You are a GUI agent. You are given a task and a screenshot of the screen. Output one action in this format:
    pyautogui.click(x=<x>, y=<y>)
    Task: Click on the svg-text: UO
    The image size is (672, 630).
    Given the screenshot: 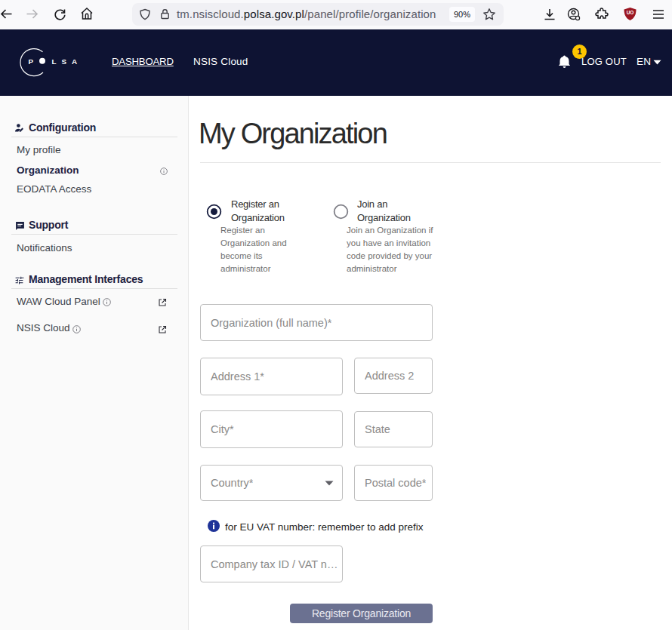 What is the action you would take?
    pyautogui.click(x=630, y=12)
    